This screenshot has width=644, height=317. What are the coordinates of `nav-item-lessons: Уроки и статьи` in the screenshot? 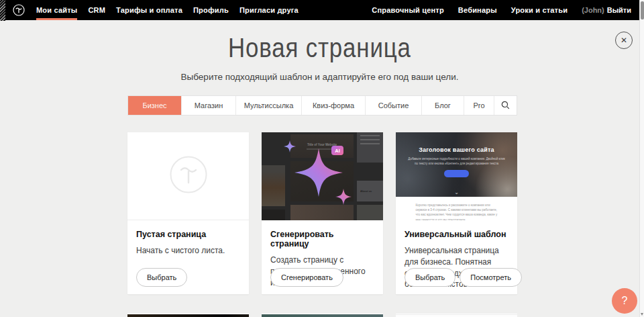 It's located at (539, 10).